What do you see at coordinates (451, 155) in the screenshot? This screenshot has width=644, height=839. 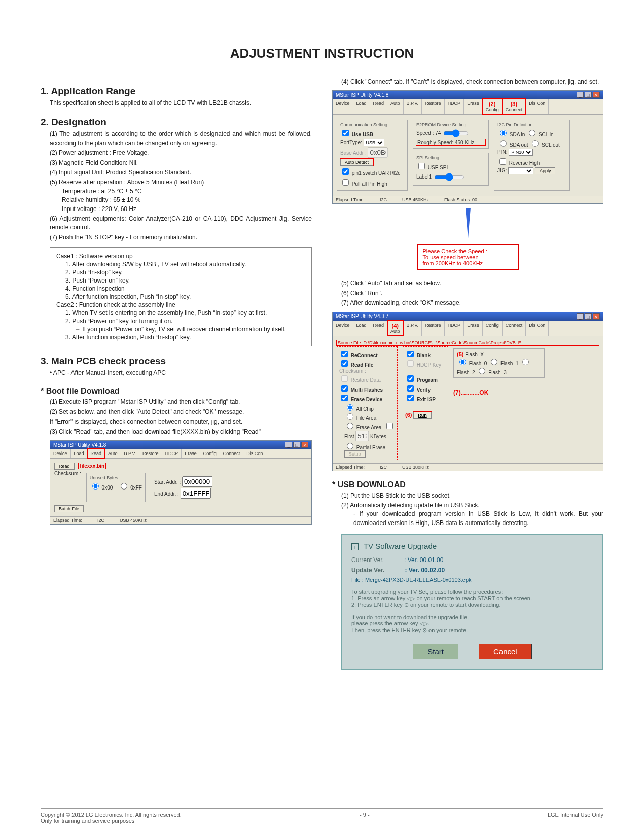 I see `middle-groups: E2PROM Device Setting Speed : 74 Roughly…` at bounding box center [451, 155].